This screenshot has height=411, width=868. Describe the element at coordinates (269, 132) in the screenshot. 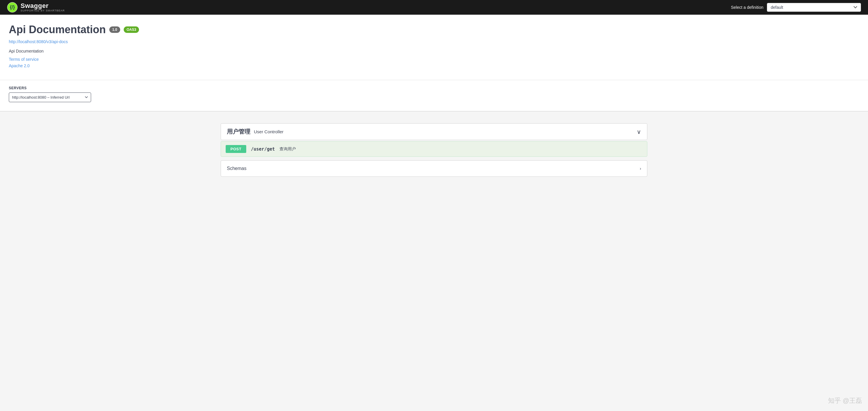

I see `controller-title-en: User Controller` at that location.